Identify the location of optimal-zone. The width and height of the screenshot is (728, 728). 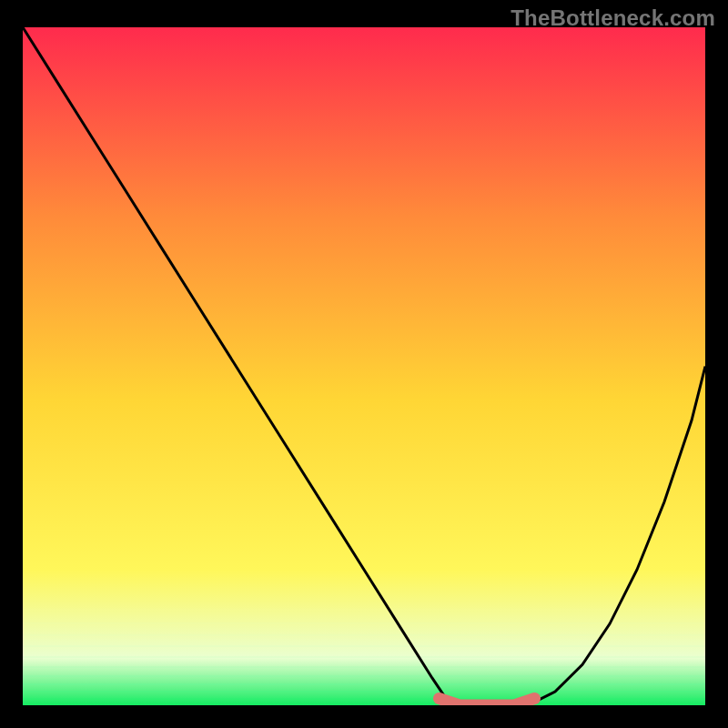
(488, 703).